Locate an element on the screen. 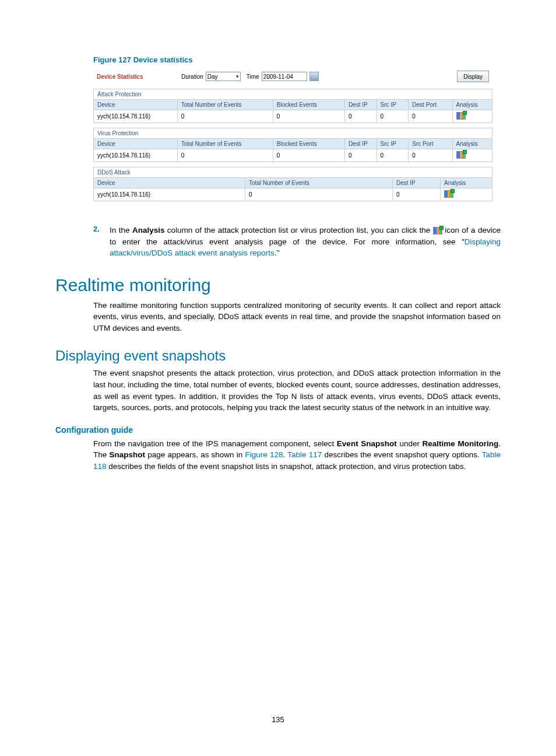 This screenshot has height=756, width=556. attack-protection-table: Attack Protection Device Total Number of… is located at coordinates (293, 106).